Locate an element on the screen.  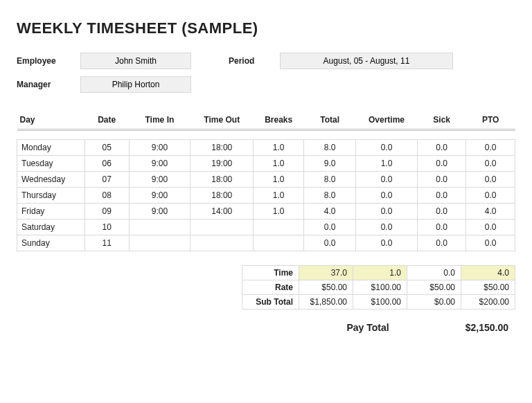
table-row: Tuesday069:0019:001.09.01.00.00.0 is located at coordinates (266, 163).